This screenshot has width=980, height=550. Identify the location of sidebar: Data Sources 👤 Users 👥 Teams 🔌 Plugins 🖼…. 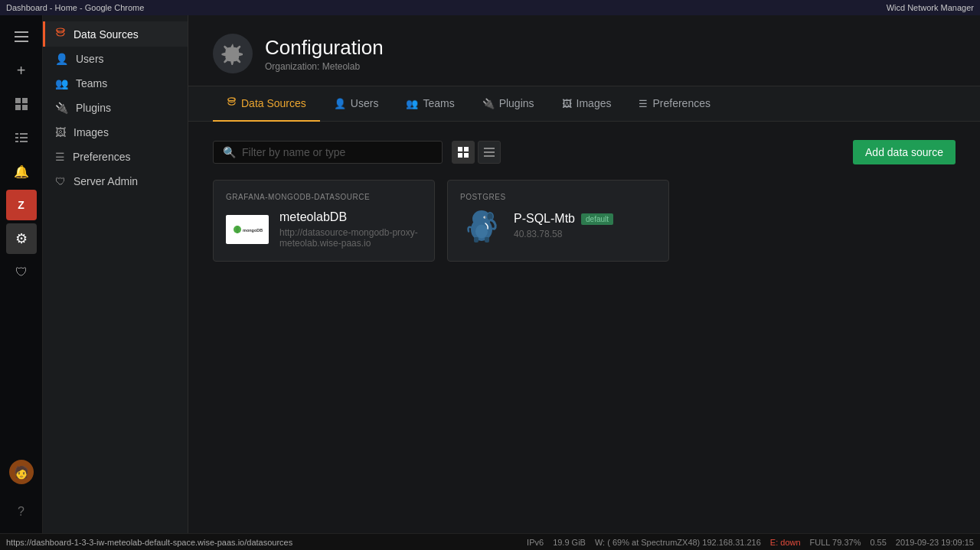
(116, 274).